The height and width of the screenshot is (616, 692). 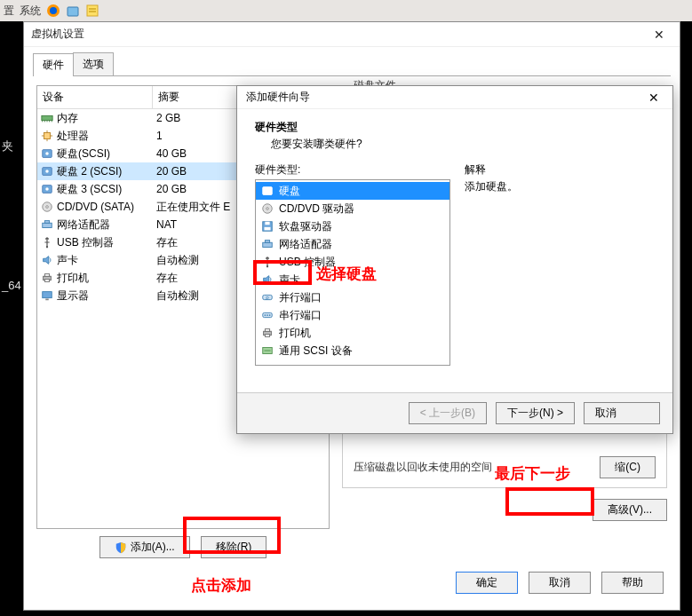 I want to click on device-name: 硬盘(SCSI), so click(x=84, y=154).